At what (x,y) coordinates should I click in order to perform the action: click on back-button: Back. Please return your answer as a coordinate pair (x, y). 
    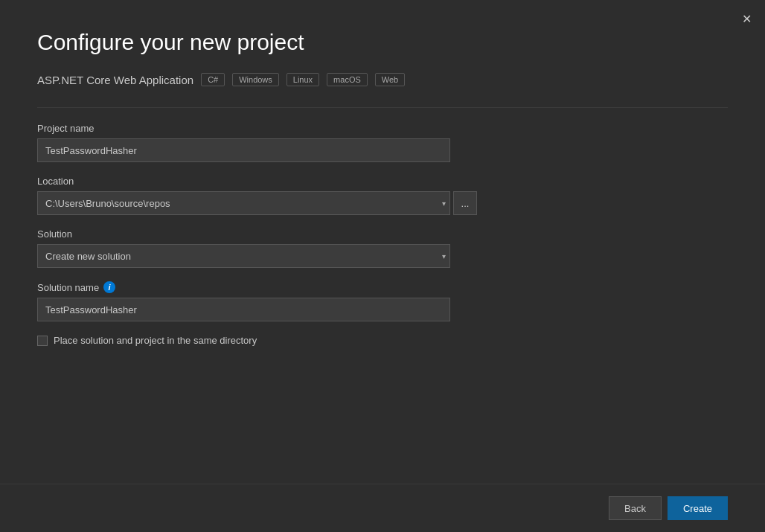
    Looking at the image, I should click on (636, 508).